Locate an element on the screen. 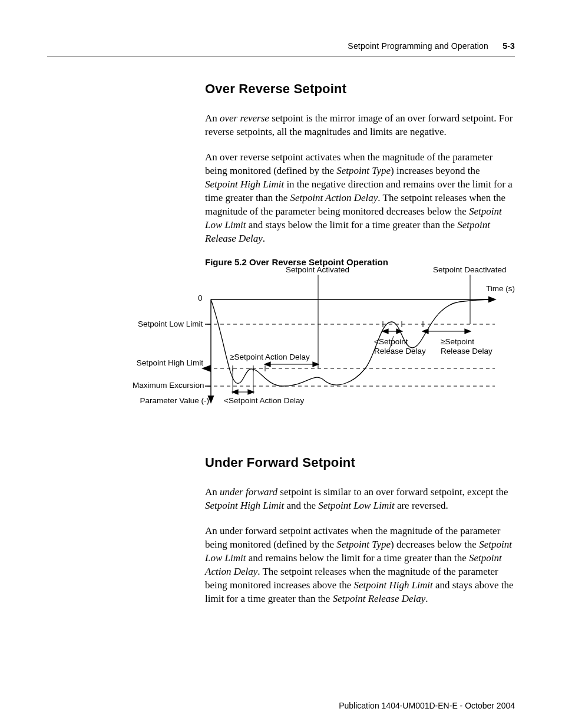 This screenshot has height=728, width=562. s2-p1: An under forward setpoint is similar to … is located at coordinates (360, 499).